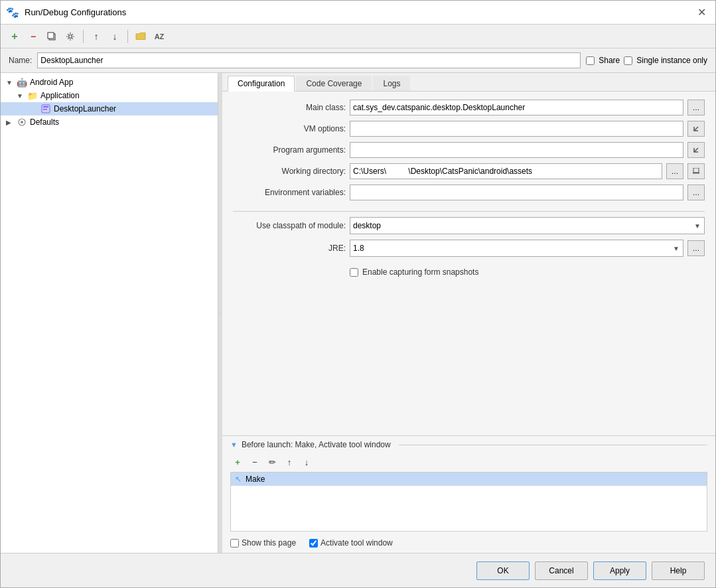 This screenshot has height=588, width=716. What do you see at coordinates (468, 82) in the screenshot?
I see `tabs-row: Configuration Code Coverage Logs` at bounding box center [468, 82].